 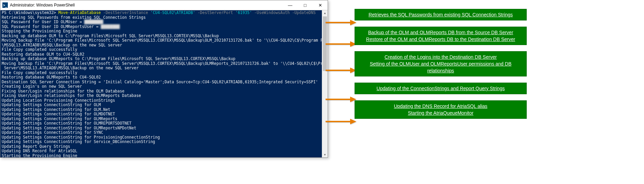 What do you see at coordinates (164, 59) in the screenshot?
I see `output-line: Backing up database OLMReports to C:\Pro…` at bounding box center [164, 59].